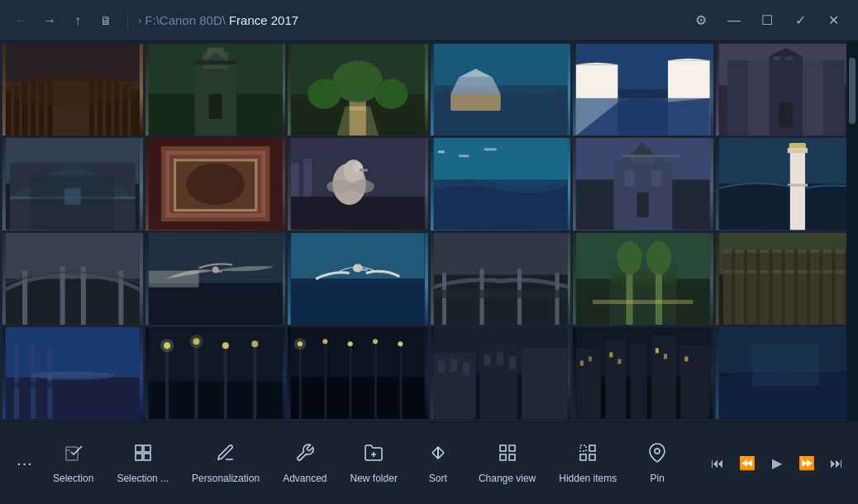 Image resolution: width=858 pixels, height=504 pixels. Describe the element at coordinates (837, 464) in the screenshot. I see `last-button: ⏭` at that location.